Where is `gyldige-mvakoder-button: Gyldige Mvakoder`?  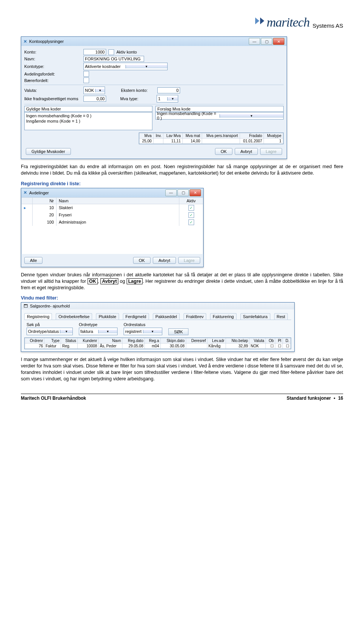 gyldige-mvakoder-button: Gyldige Mvakoder is located at coordinates (49, 151).